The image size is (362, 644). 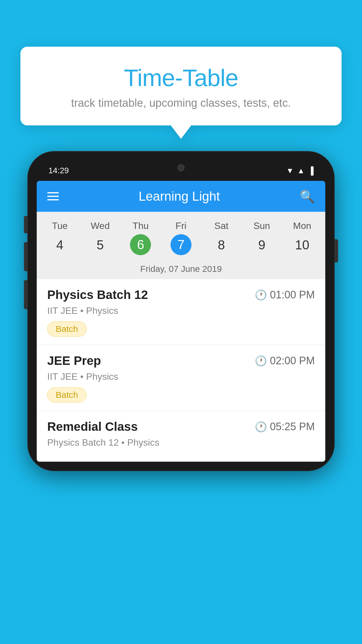 What do you see at coordinates (26, 257) in the screenshot?
I see `volume-up-button` at bounding box center [26, 257].